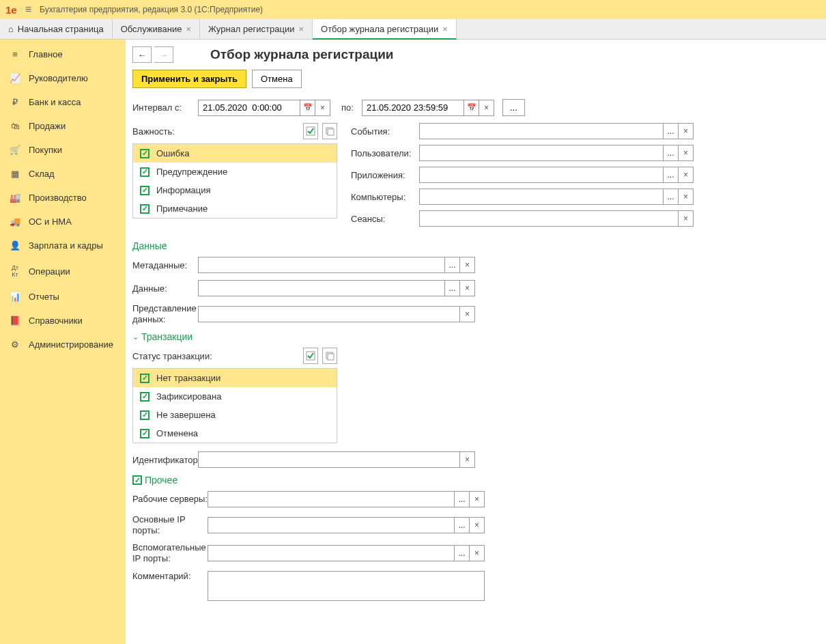 The height and width of the screenshot is (644, 826). What do you see at coordinates (189, 396) in the screenshot?
I see `list-item-label: Зафиксирована` at bounding box center [189, 396].